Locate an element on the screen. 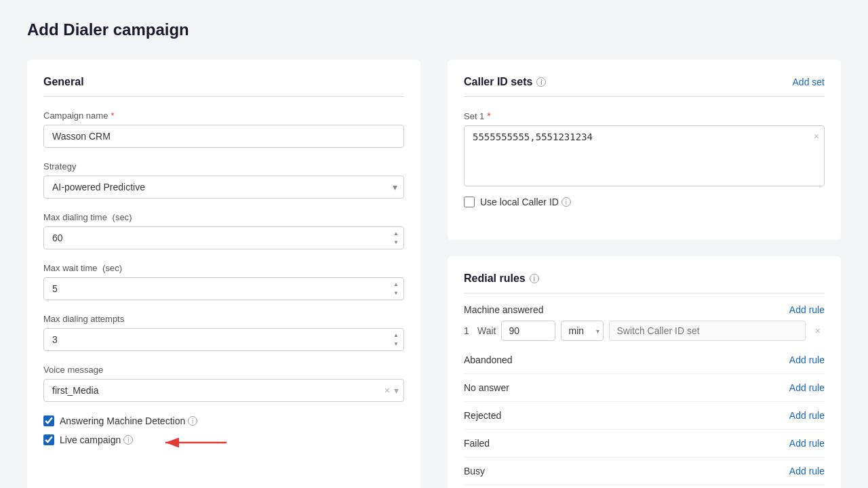  abandoned-label: Abandoned is located at coordinates (488, 360).